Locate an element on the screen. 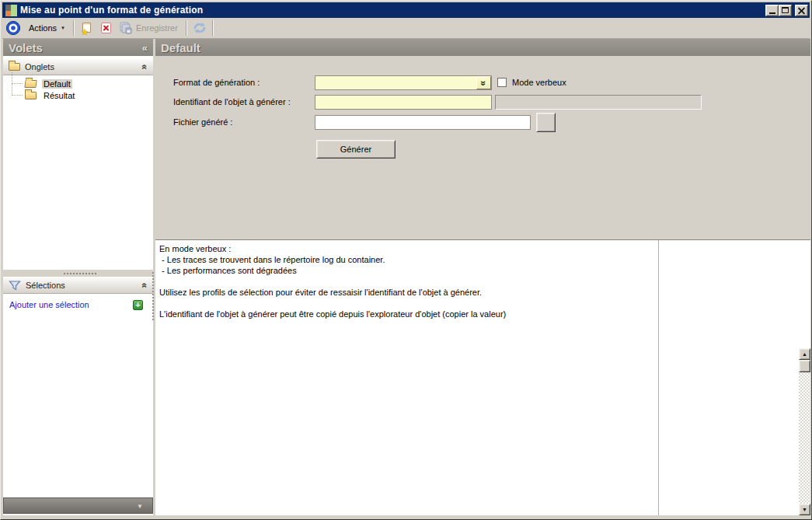  titlebar: Mise au point d'un format de génération is located at coordinates (406, 10).